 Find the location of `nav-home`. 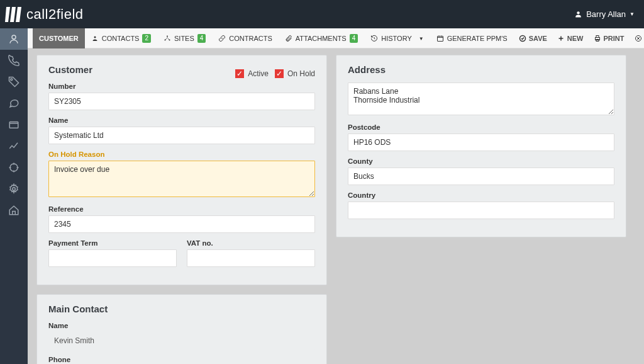

nav-home is located at coordinates (14, 210).